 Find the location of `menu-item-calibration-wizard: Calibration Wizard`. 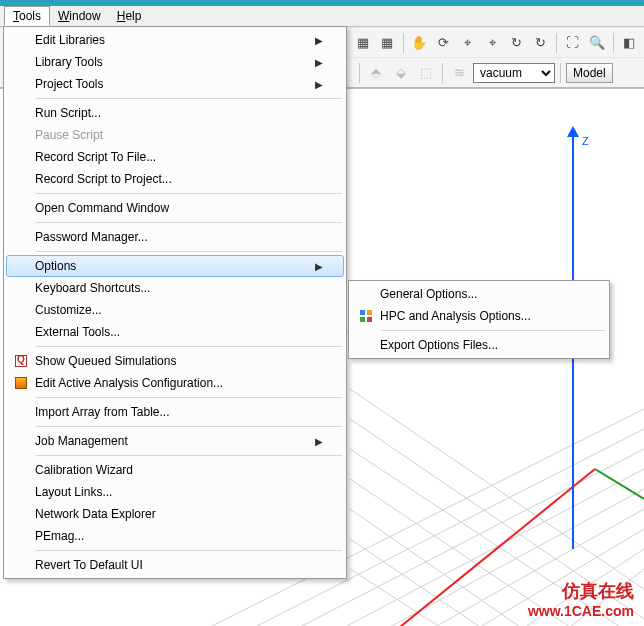

menu-item-calibration-wizard: Calibration Wizard is located at coordinates (175, 470).